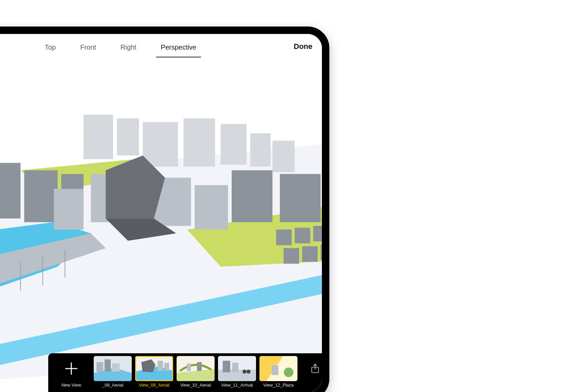 The image size is (582, 392). Describe the element at coordinates (128, 47) in the screenshot. I see `tab-right: Right` at that location.